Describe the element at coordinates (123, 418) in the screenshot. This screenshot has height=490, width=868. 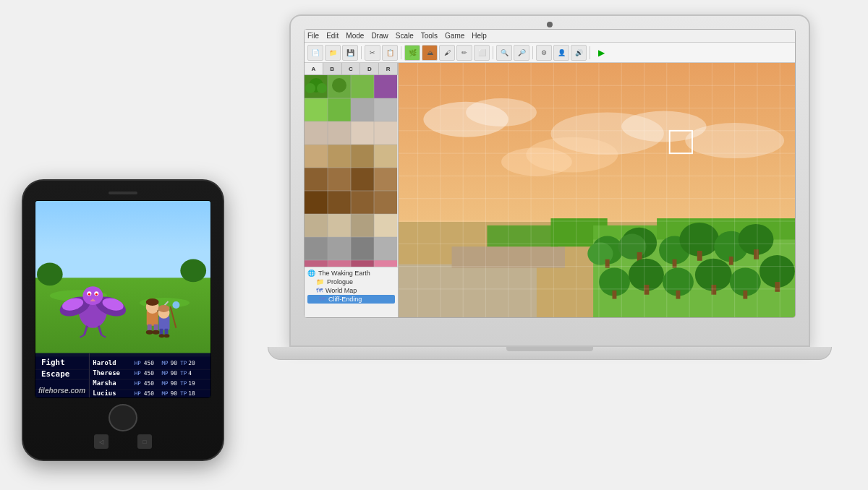
I see `phone-home-button` at that location.